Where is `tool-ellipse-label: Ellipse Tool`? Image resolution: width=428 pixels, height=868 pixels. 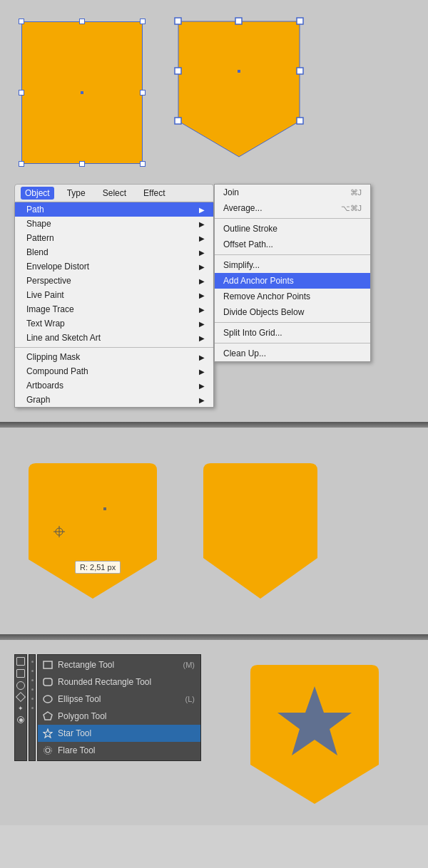
tool-ellipse-label: Ellipse Tool is located at coordinates (79, 699).